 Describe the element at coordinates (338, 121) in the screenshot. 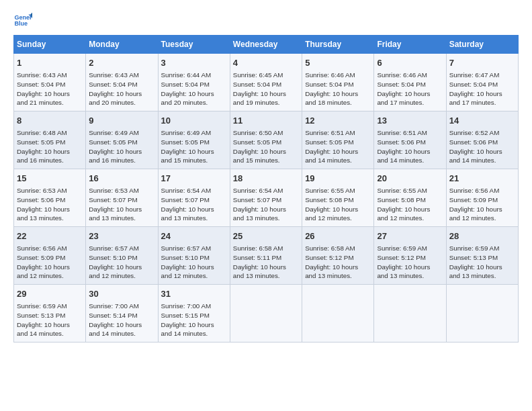

I see `day-number: 12` at that location.